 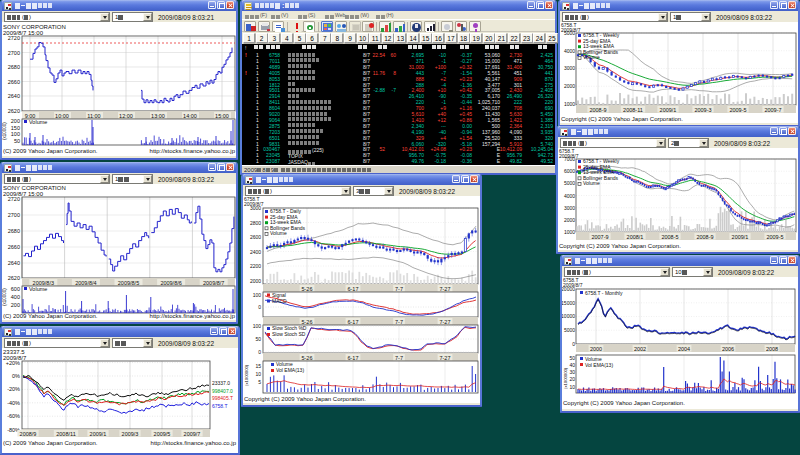 What do you see at coordinates (728, 349) in the screenshot?
I see `svg-text: 2006` at bounding box center [728, 349].